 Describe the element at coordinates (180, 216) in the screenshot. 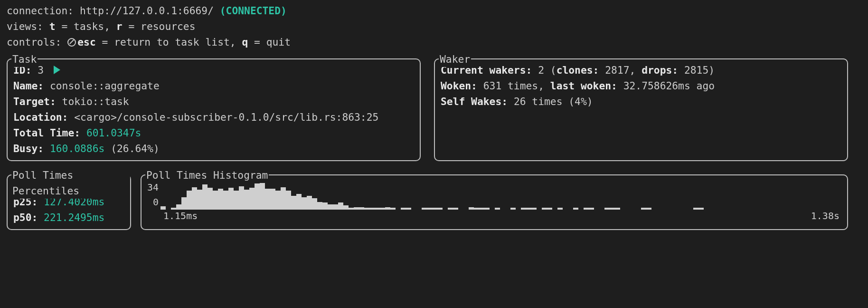

I see `histogram-xmin: 1.15ms` at that location.